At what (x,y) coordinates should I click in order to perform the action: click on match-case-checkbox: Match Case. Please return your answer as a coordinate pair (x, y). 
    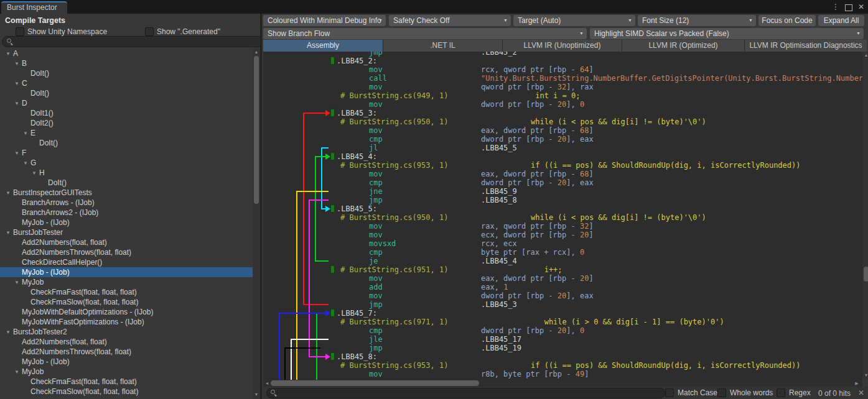
    Looking at the image, I should click on (691, 393).